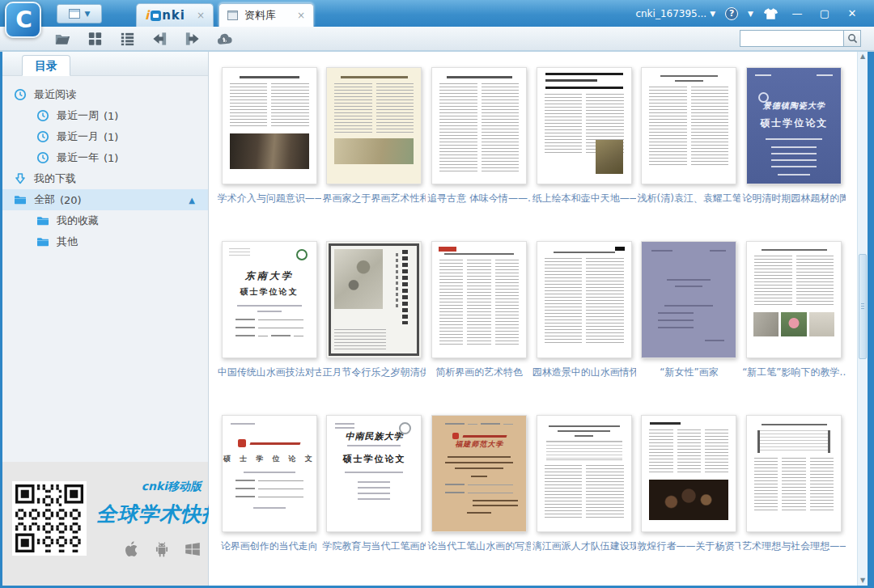 The height and width of the screenshot is (588, 874). What do you see at coordinates (20, 179) in the screenshot?
I see `download-icon` at bounding box center [20, 179].